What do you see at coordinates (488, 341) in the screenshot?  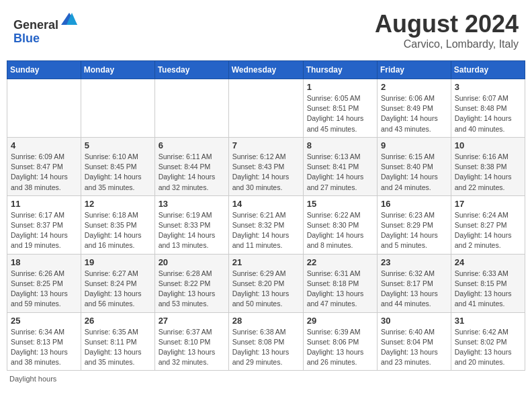 I see `calendar-cell: 31Sunrise: 6:42 AM Sunset: 8:02 PM Dayli…` at bounding box center [488, 341].